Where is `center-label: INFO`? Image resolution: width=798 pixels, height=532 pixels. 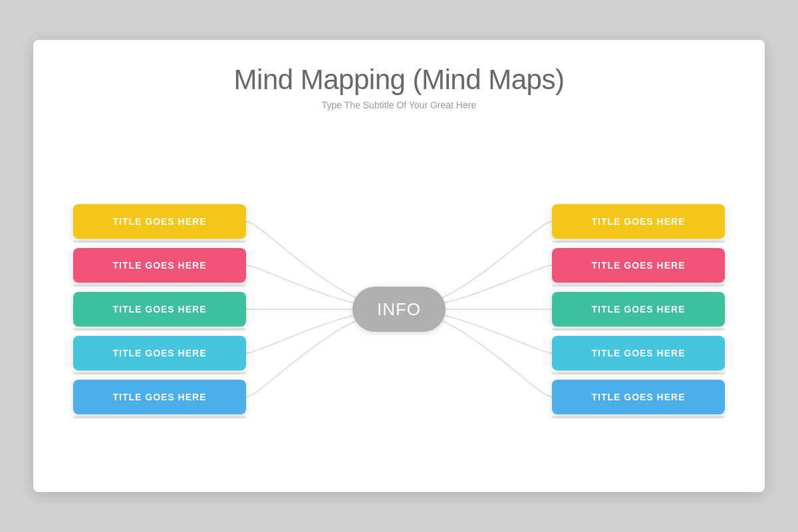
center-label: INFO is located at coordinates (399, 310).